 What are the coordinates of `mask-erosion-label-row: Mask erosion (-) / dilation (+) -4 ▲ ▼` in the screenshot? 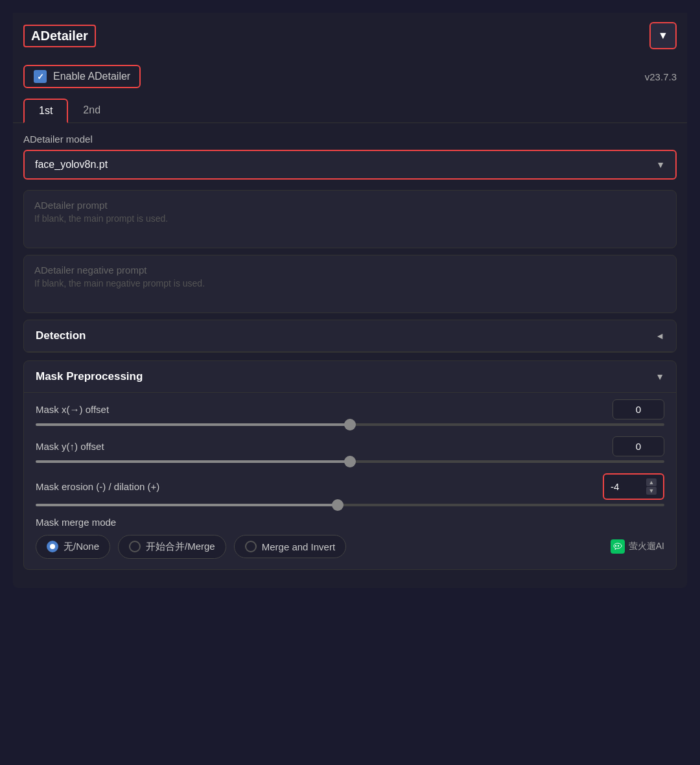 It's located at (350, 486).